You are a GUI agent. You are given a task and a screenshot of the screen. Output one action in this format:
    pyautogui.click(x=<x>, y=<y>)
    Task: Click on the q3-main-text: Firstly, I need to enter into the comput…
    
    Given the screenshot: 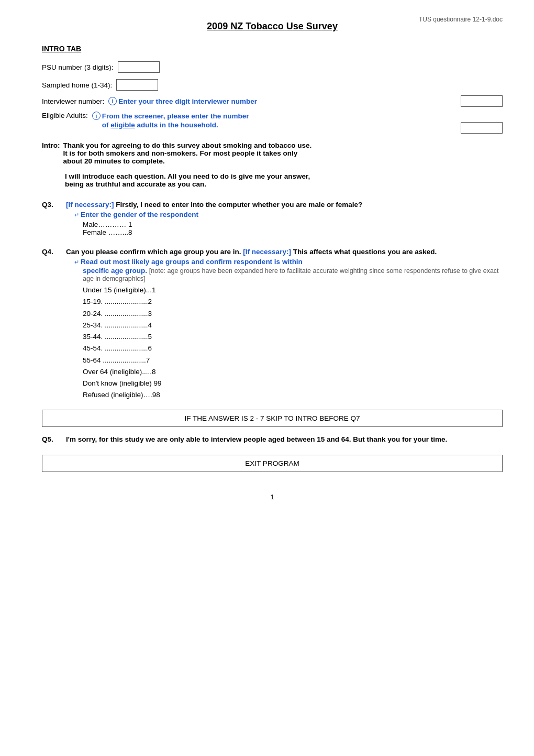 What is the action you would take?
    pyautogui.click(x=239, y=204)
    